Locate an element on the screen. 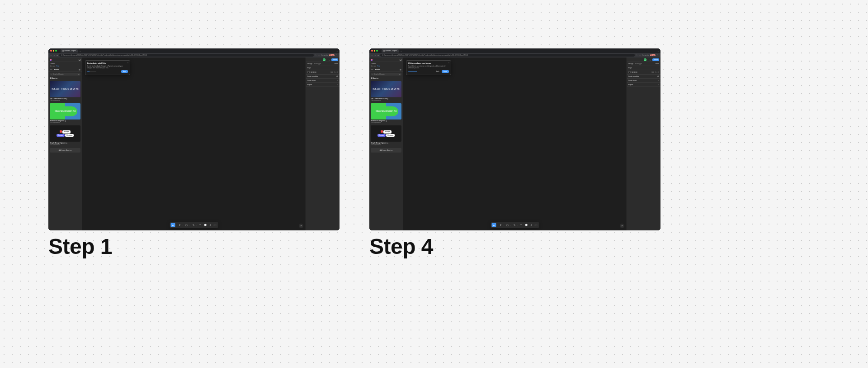 This screenshot has height=368, width=868. library-card-ios: iOS 18 + iPadOS 18 UI Kit iOS 18 and iPa… is located at coordinates (65, 91).